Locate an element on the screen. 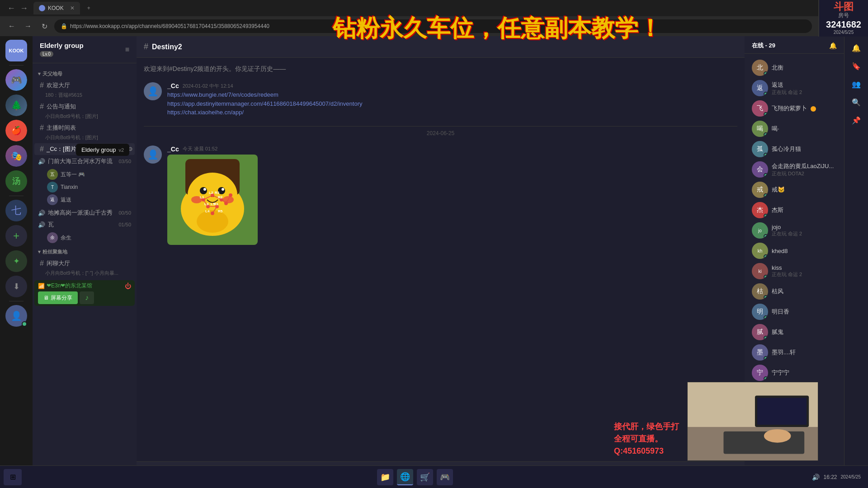 The width and height of the screenshot is (868, 488). message-image-2: L1 L2 R3 R2 L3 L5 R1 R5 L4 is located at coordinates (452, 201).